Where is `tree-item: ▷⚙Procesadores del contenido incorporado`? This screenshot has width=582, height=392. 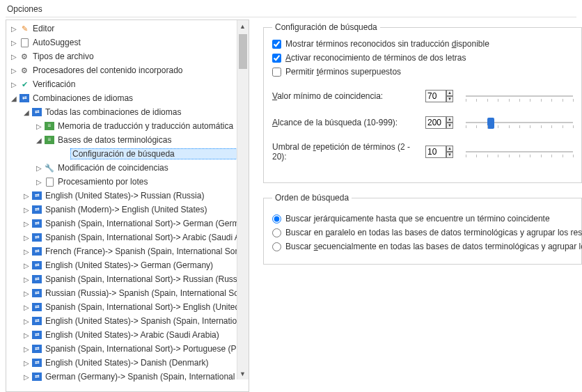 tree-item: ▷⚙Procesadores del contenido incorporado is located at coordinates (127, 70).